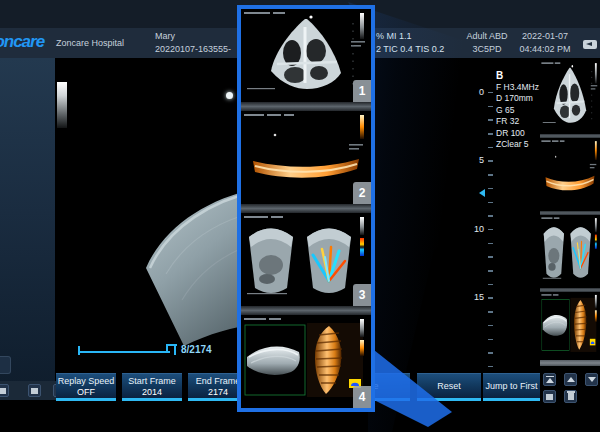 The image size is (600, 432). What do you see at coordinates (518, 122) in the screenshot?
I see `bmode-framerate: FR 32` at bounding box center [518, 122].